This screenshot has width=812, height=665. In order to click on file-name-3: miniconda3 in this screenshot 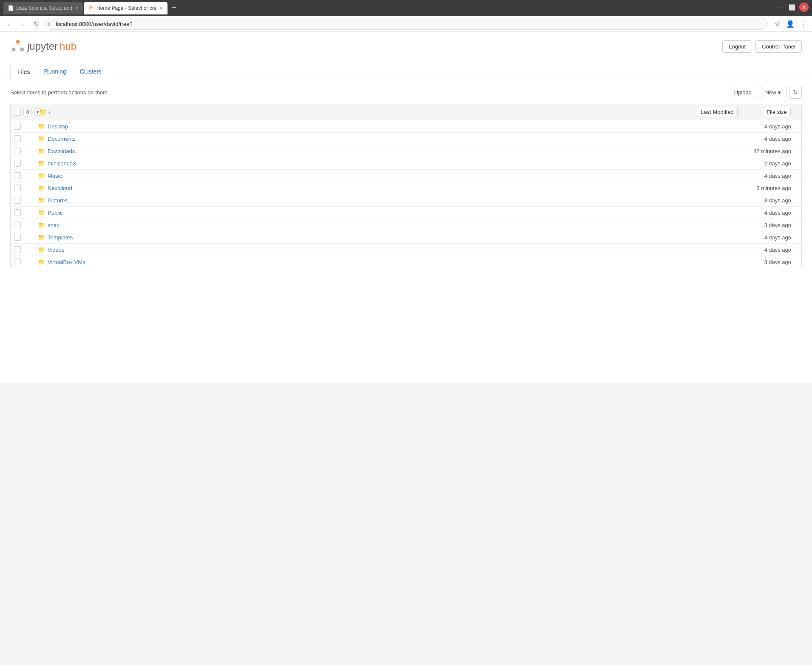, I will do `click(384, 163)`.